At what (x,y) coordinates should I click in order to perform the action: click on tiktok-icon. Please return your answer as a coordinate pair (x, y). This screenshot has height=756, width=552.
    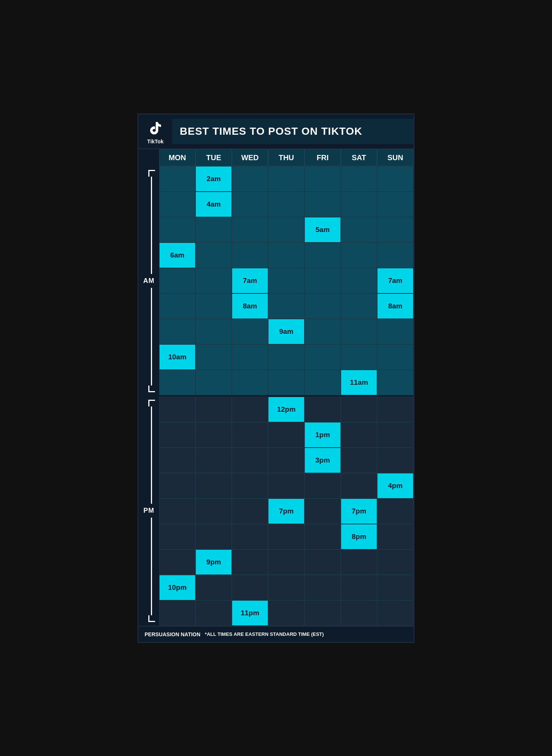
    Looking at the image, I should click on (155, 128).